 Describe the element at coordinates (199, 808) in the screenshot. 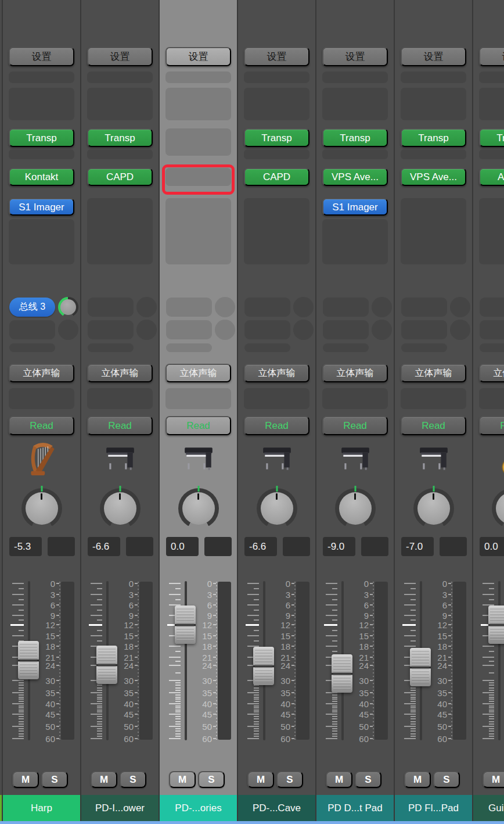

I see `track-name-plate: PD-...ories` at that location.